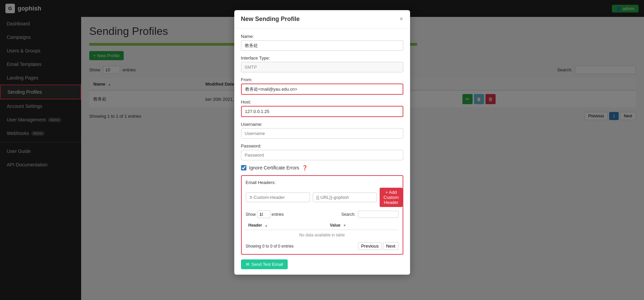 This screenshot has height=300, width=644. What do you see at coordinates (378, 246) in the screenshot?
I see `inner-pagination: Previous Next` at bounding box center [378, 246].